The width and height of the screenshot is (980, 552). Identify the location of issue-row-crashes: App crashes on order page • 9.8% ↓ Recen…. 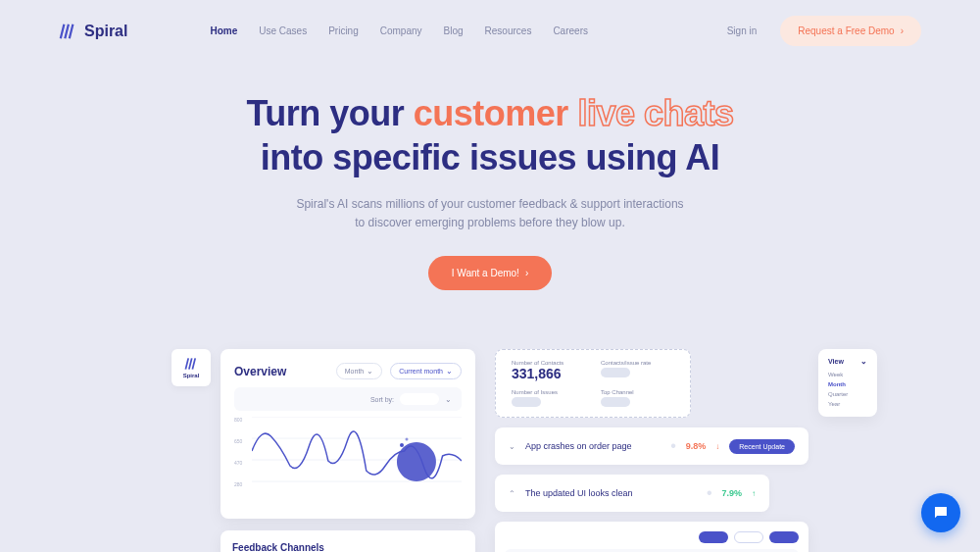
(652, 446).